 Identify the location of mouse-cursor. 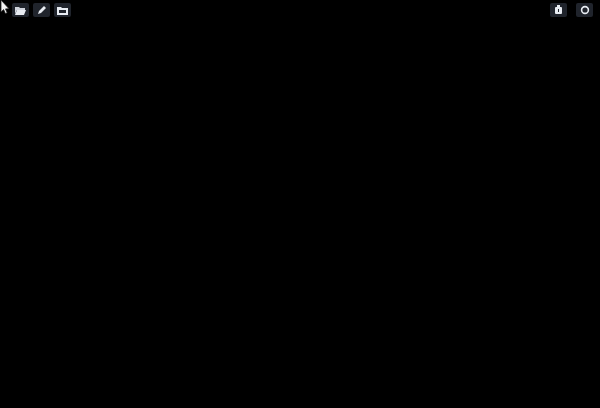
(6, 8).